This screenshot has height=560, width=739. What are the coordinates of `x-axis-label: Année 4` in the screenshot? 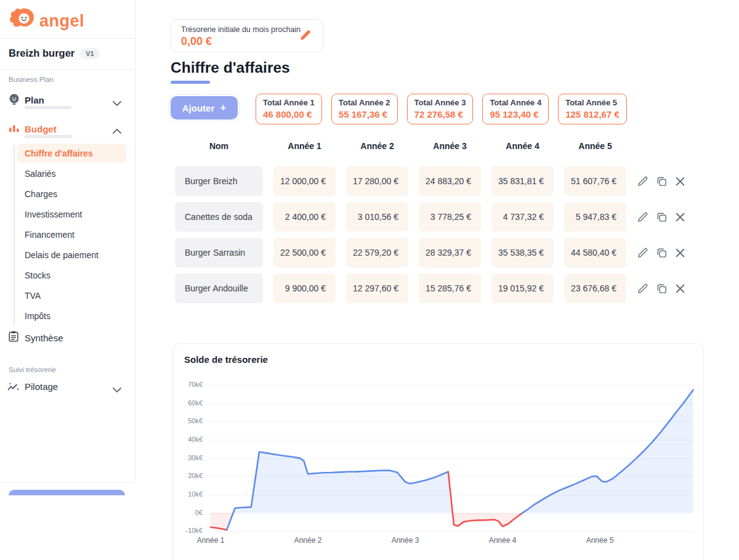 It's located at (503, 540).